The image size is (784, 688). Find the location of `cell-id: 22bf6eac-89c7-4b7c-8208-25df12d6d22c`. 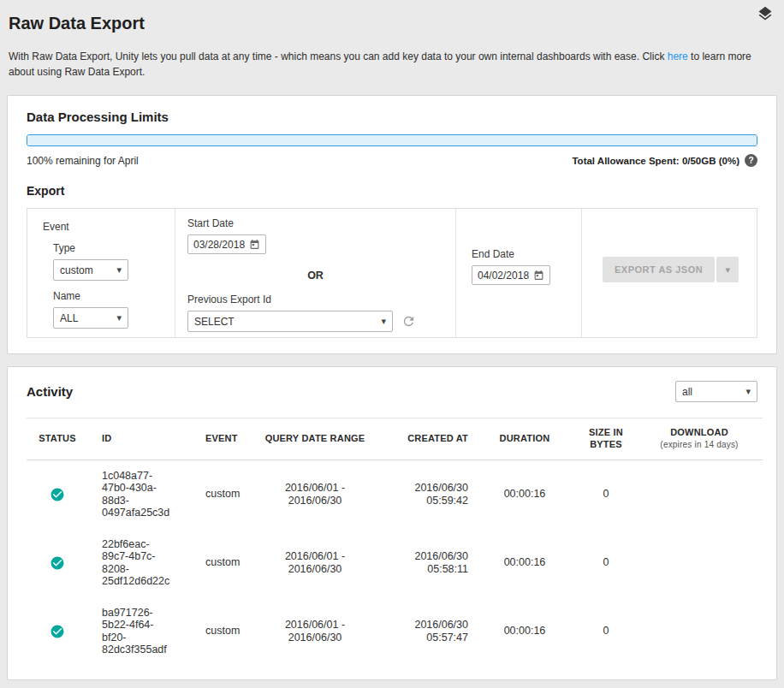

cell-id: 22bf6eac-89c7-4b7c-8208-25df12d6d22c is located at coordinates (142, 563).